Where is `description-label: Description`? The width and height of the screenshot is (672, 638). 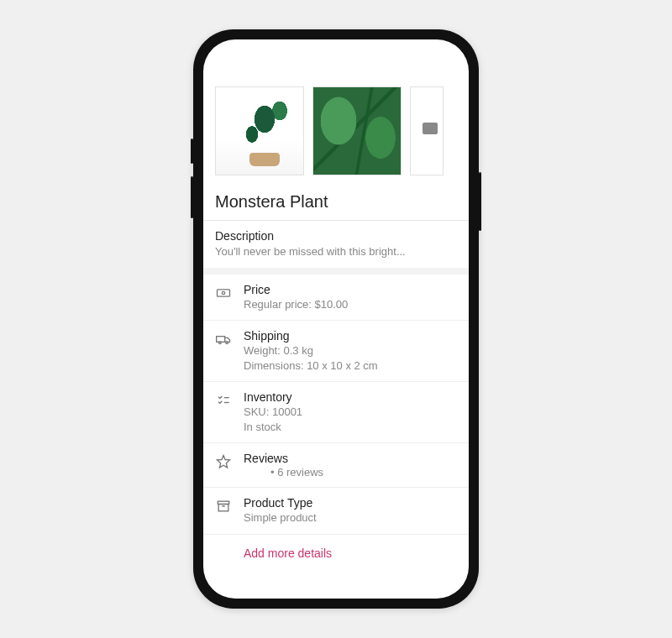 description-label: Description is located at coordinates (336, 236).